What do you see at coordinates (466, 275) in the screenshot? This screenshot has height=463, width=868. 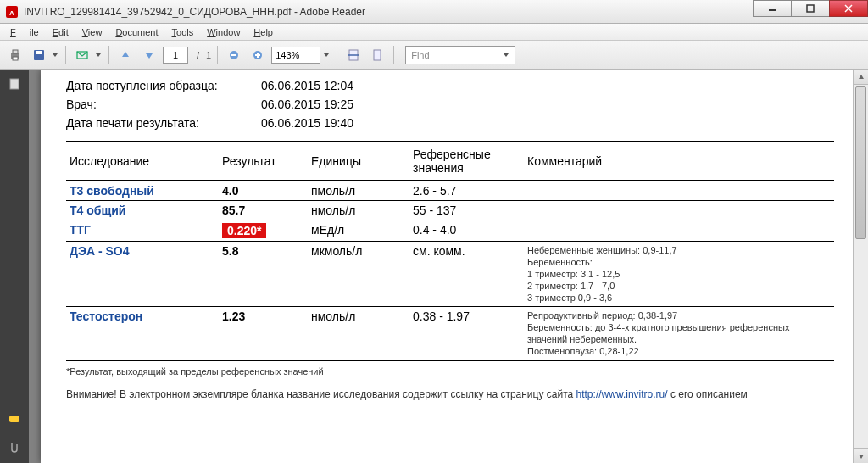 I see `reference-value: см. комм.` at bounding box center [466, 275].